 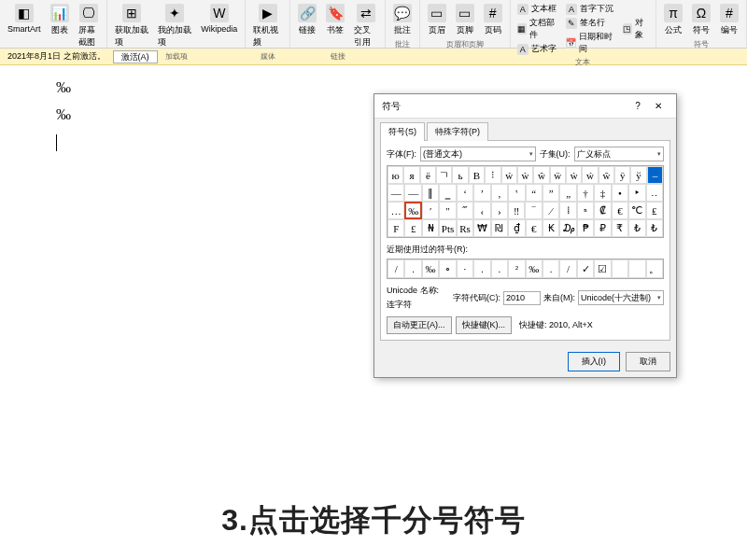 What do you see at coordinates (175, 26) in the screenshot?
I see `ribbon-我的加载项: ✦我的加载项` at bounding box center [175, 26].